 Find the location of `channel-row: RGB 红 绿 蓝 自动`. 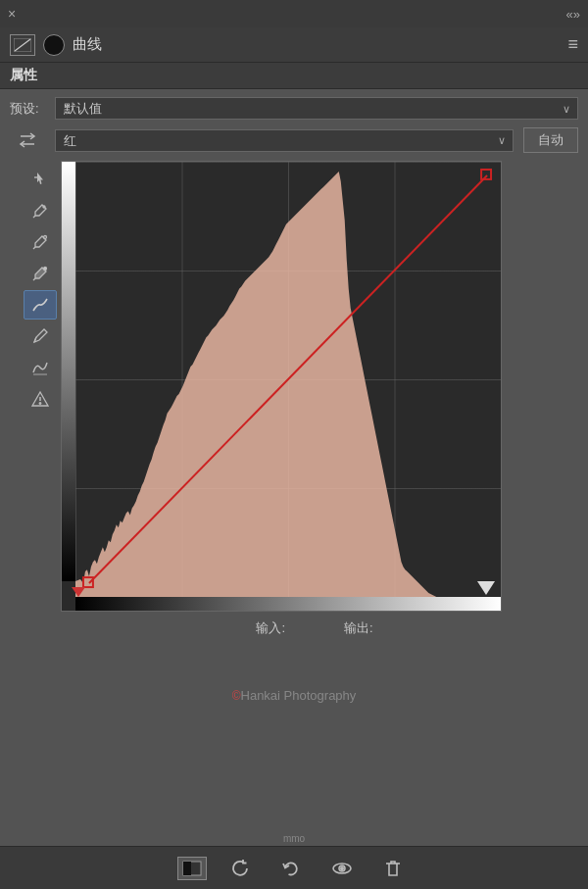

channel-row: RGB 红 绿 蓝 自动 is located at coordinates (294, 140).